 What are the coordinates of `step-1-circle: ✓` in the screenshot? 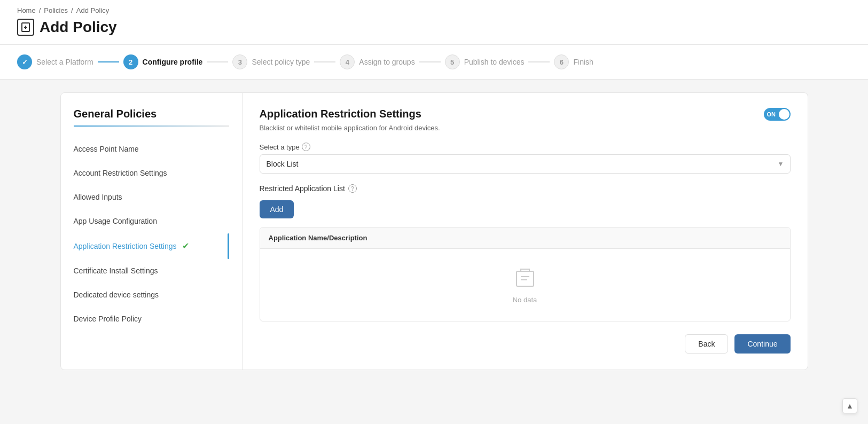 It's located at (25, 62).